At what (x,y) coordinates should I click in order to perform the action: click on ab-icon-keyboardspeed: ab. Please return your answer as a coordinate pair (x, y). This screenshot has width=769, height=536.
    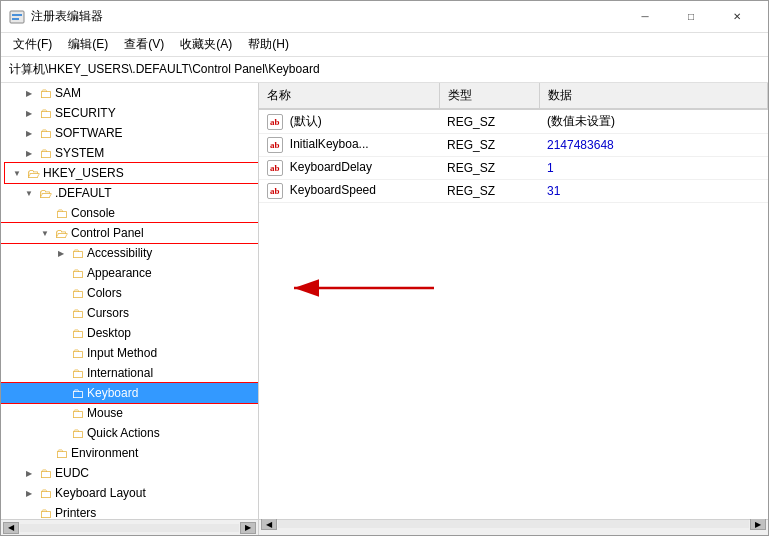
    Looking at the image, I should click on (275, 191).